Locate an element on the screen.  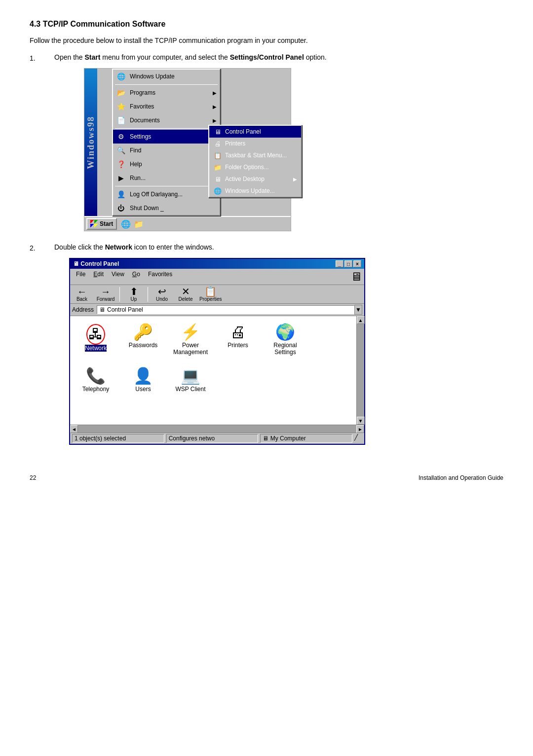
menu-edit: Edit is located at coordinates (99, 277).